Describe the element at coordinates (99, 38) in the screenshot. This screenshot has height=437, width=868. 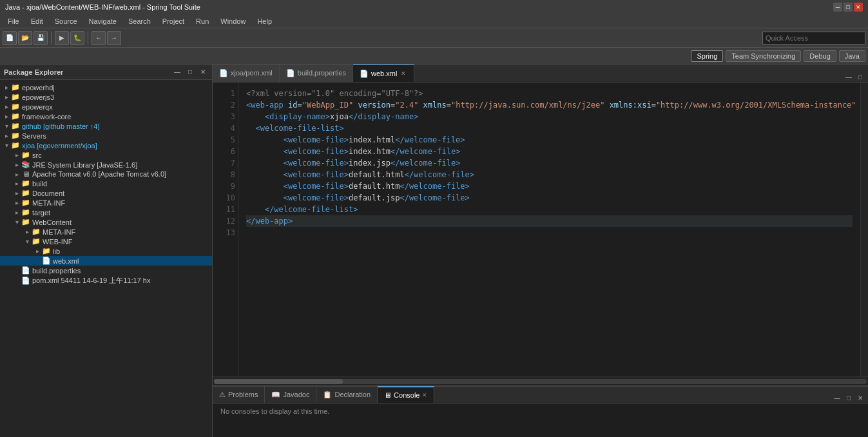
I see `toolbar-back-button: ←` at that location.